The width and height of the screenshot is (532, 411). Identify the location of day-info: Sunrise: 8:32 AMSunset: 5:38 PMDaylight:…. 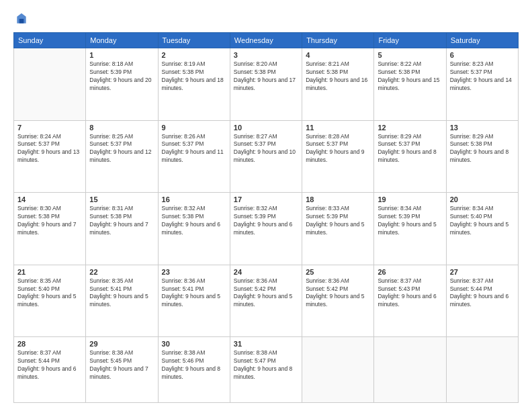
(194, 221).